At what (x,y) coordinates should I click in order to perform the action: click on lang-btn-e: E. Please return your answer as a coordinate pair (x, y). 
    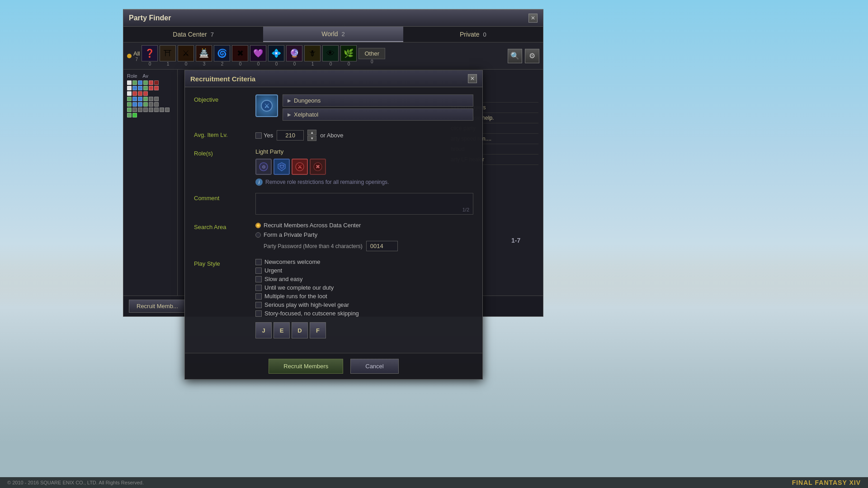
    Looking at the image, I should click on (282, 330).